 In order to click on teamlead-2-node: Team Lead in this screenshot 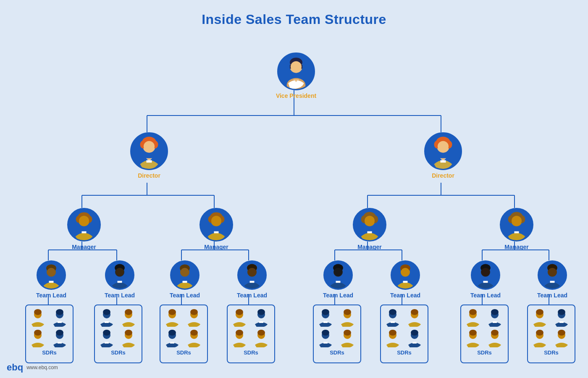, I will do `click(120, 280)`.